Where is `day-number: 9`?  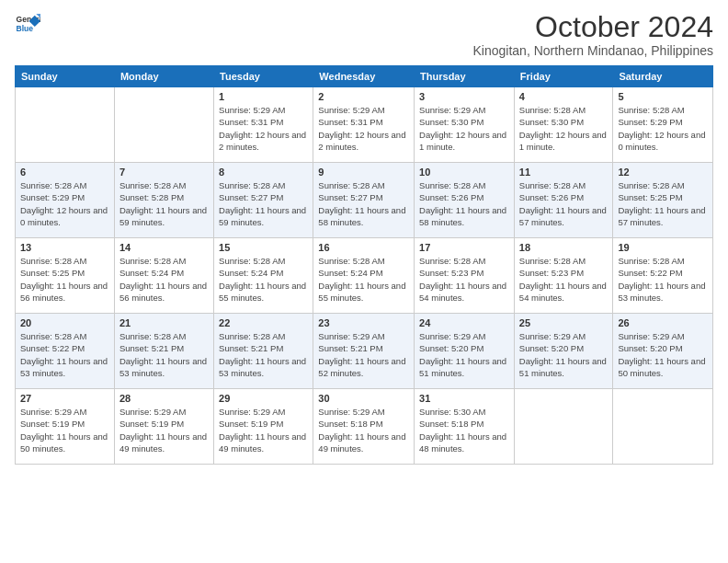
day-number: 9 is located at coordinates (364, 172).